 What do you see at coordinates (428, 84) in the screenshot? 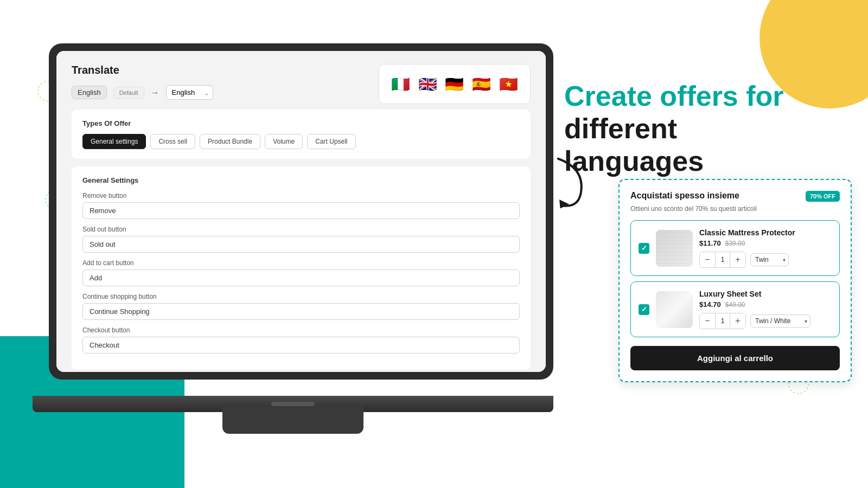
I see `flag-uk: 🇬🇧` at bounding box center [428, 84].